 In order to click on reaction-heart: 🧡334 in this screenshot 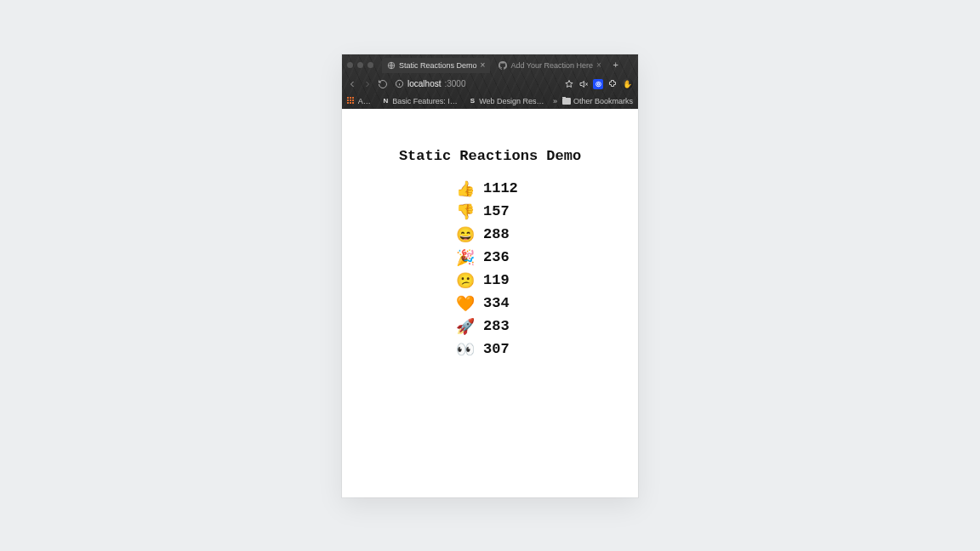, I will do `click(490, 304)`.